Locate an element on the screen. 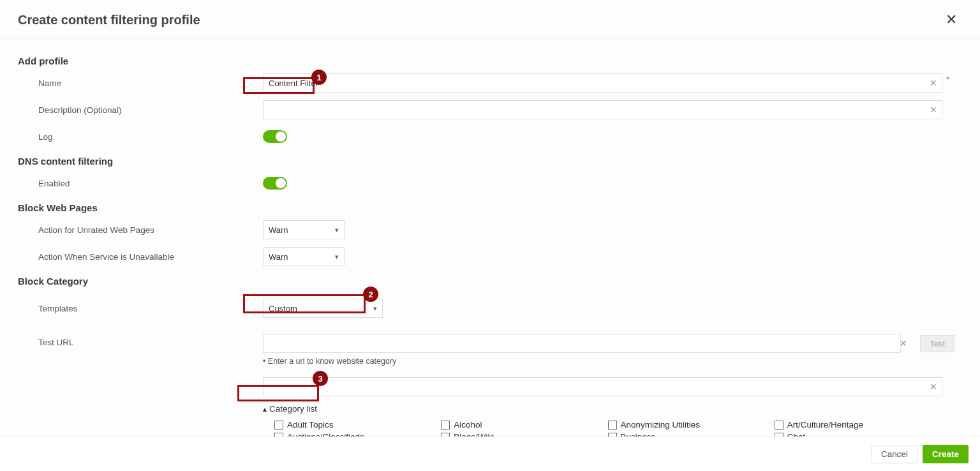  templates-value: Custom is located at coordinates (283, 309).